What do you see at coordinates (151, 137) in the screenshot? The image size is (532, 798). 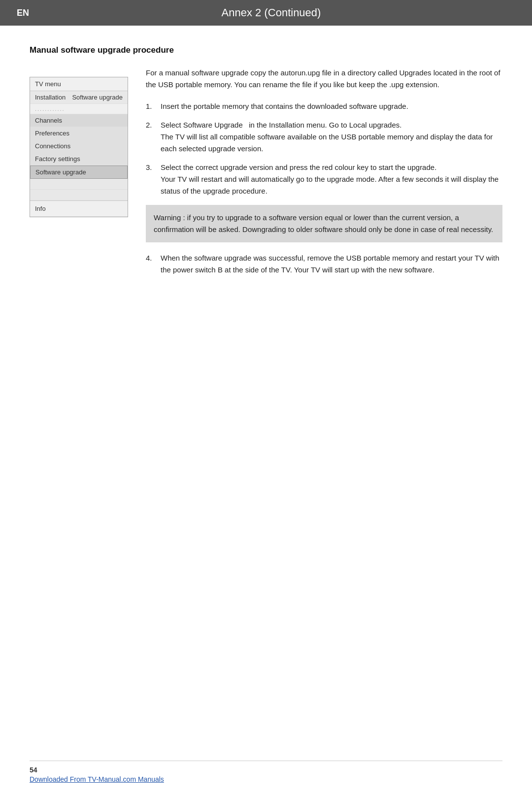 I see `step-2-num: 2.` at bounding box center [151, 137].